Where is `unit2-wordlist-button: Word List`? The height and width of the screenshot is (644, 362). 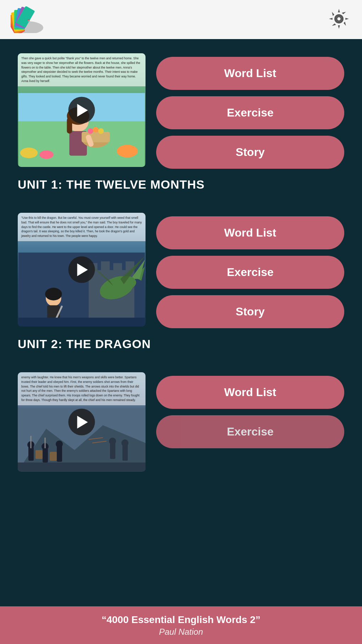 unit2-wordlist-button: Word List is located at coordinates (250, 233).